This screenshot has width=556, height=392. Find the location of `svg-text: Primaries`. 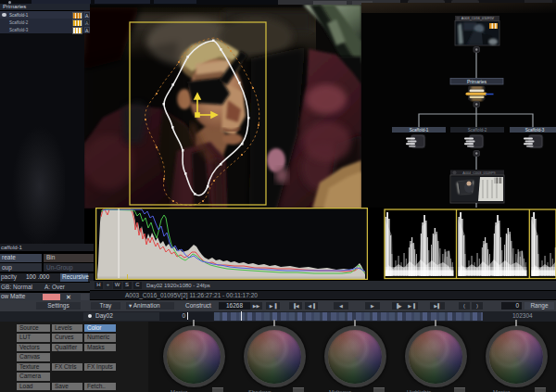

svg-text: Primaries is located at coordinates (477, 82).